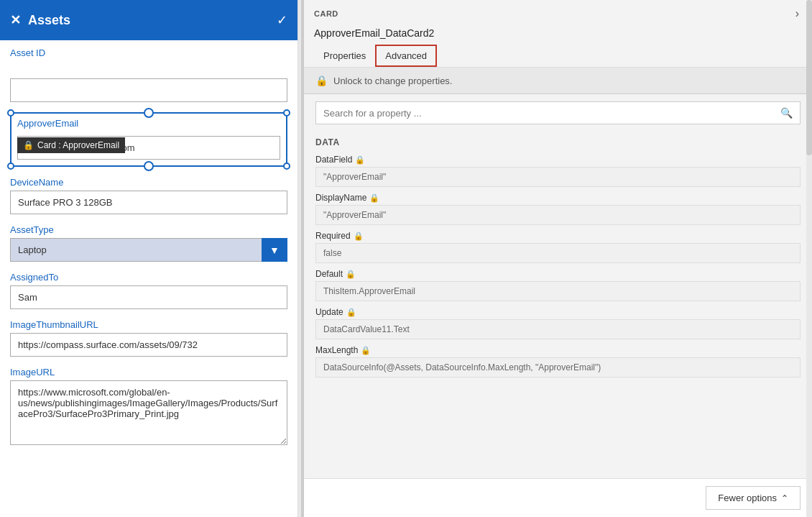 This screenshot has height=517, width=812. Describe the element at coordinates (287, 113) in the screenshot. I see `handle-tr` at that location.